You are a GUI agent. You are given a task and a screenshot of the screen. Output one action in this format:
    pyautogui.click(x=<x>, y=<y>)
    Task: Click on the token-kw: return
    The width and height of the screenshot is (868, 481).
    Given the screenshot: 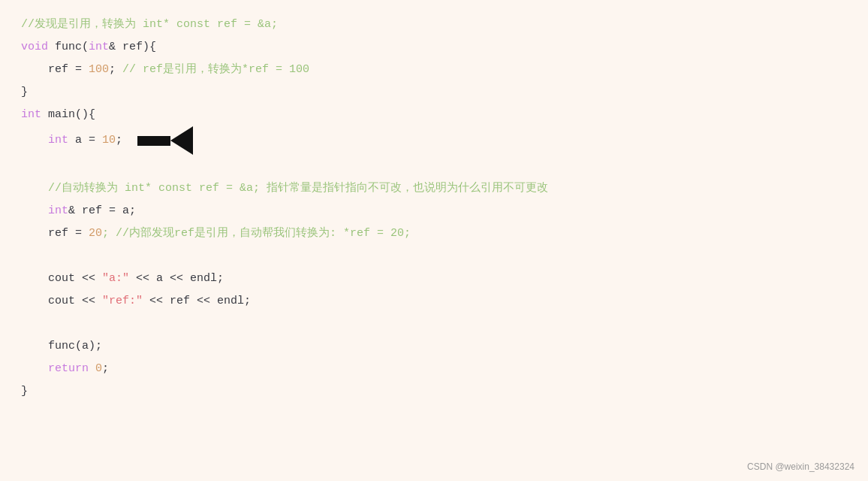 What is the action you would take?
    pyautogui.click(x=68, y=369)
    